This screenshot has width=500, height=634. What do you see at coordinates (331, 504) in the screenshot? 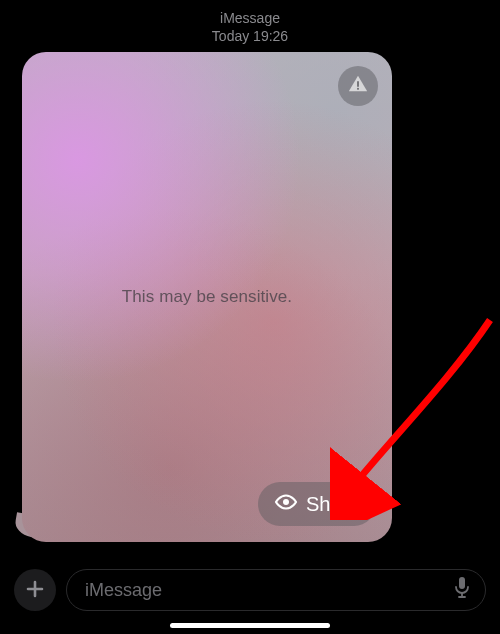
I see `show-button-label: Show` at bounding box center [331, 504].